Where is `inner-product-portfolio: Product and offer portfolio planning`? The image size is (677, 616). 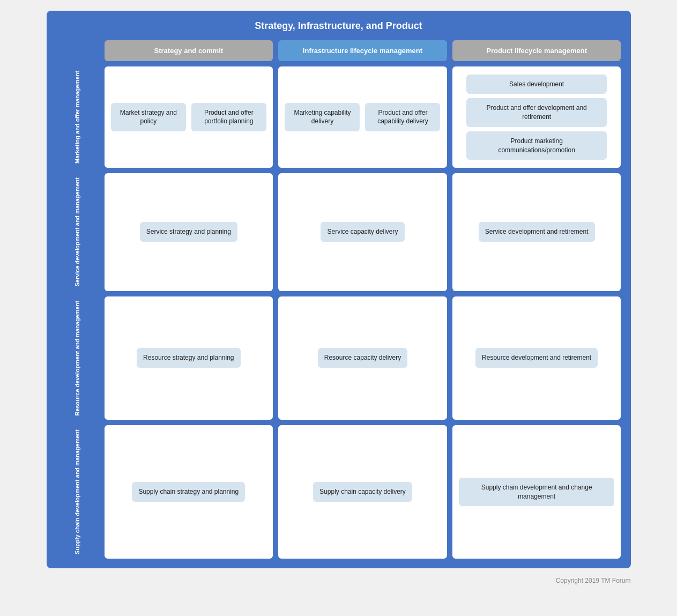
inner-product-portfolio: Product and offer portfolio planning is located at coordinates (229, 117).